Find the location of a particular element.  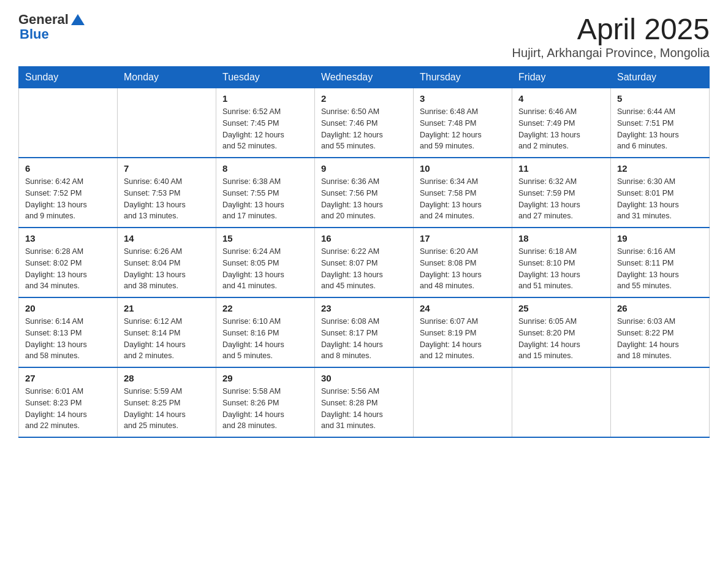

day-number: 20 is located at coordinates (68, 308).